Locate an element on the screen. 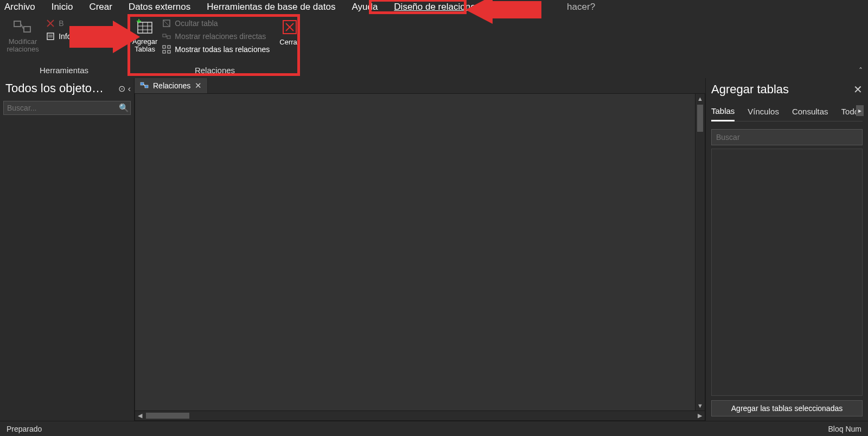  menubar: Archivo Inicio Crear Datos externos Herr… is located at coordinates (434, 7).